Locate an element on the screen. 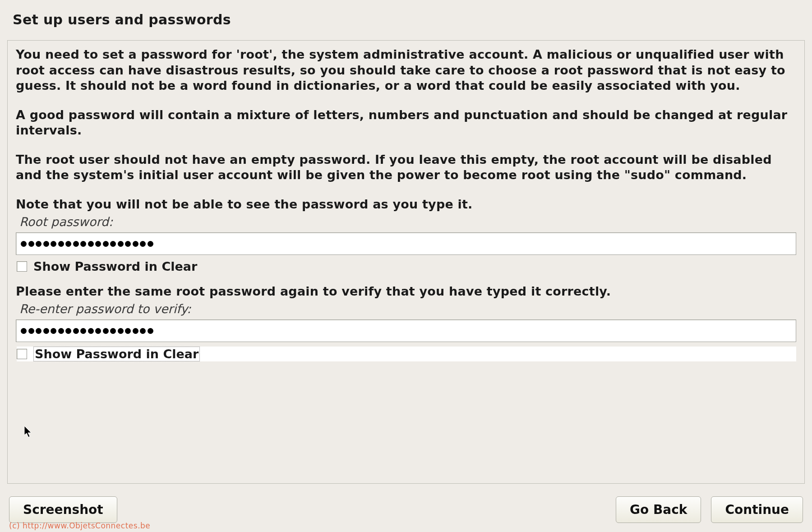 This screenshot has height=532, width=812. show-password-1-row: Show Password in Clear is located at coordinates (406, 266).